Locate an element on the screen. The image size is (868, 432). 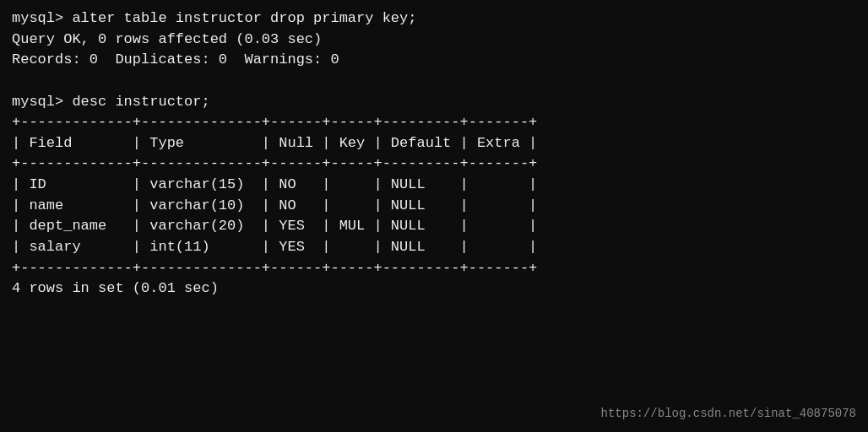
terminal-line: | name | varchar(10) | NO | | NULL | | is located at coordinates (434, 206).